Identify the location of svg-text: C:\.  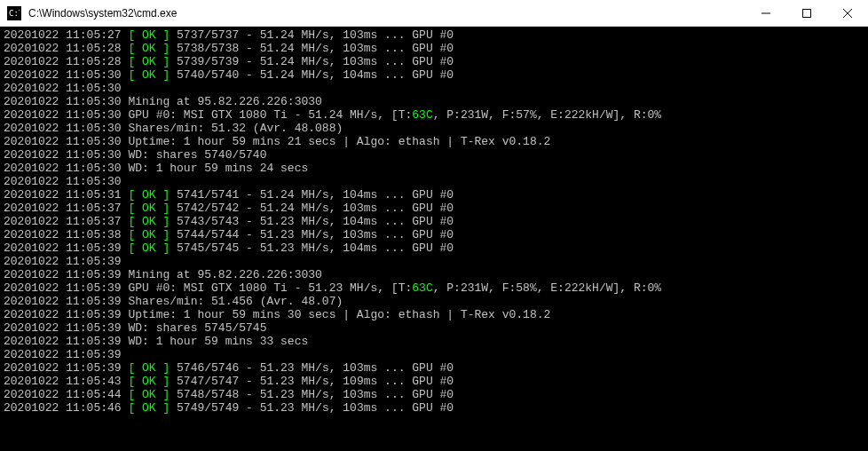
(14, 13).